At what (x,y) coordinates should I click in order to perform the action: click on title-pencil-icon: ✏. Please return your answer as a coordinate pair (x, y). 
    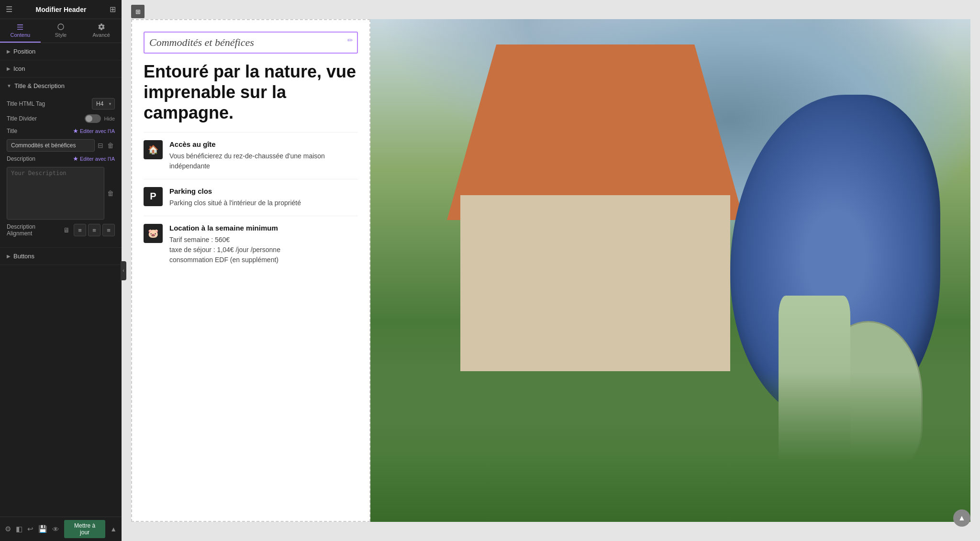
    Looking at the image, I should click on (350, 40).